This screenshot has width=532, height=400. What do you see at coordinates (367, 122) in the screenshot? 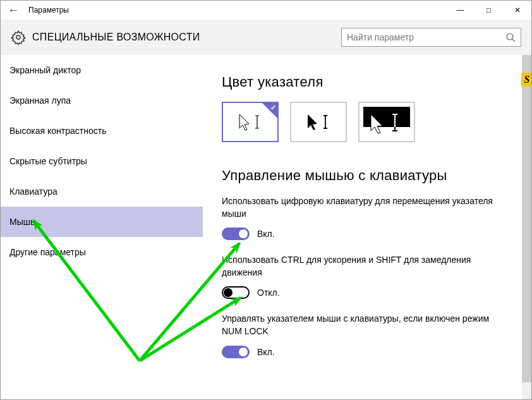
I see `cursor-options: ✓` at bounding box center [367, 122].